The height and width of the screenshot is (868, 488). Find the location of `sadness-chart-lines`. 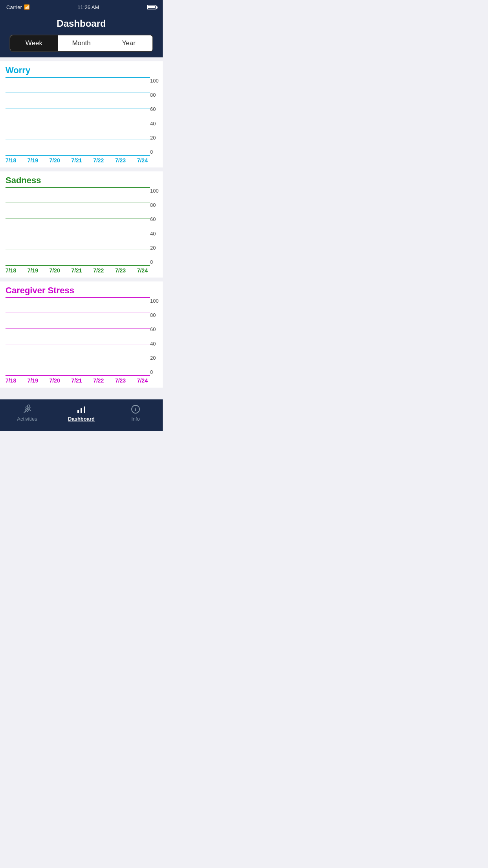

sadness-chart-lines is located at coordinates (78, 226).